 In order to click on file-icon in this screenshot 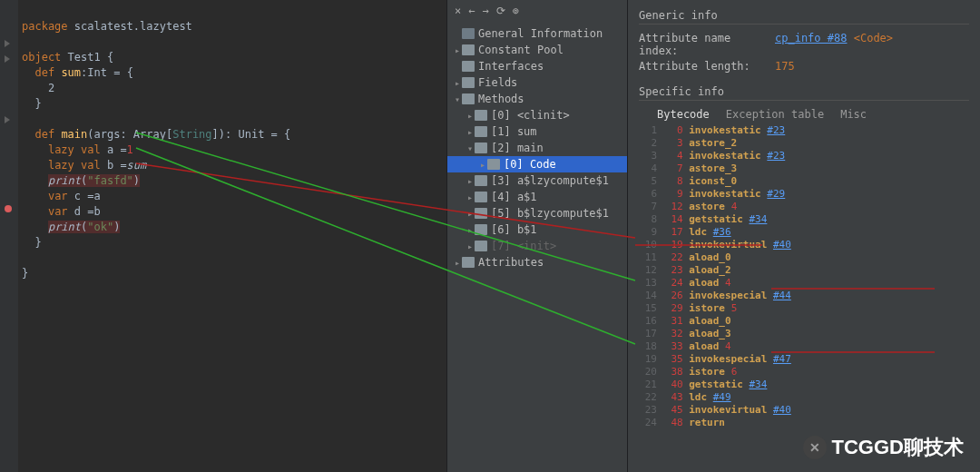, I will do `click(468, 34)`.